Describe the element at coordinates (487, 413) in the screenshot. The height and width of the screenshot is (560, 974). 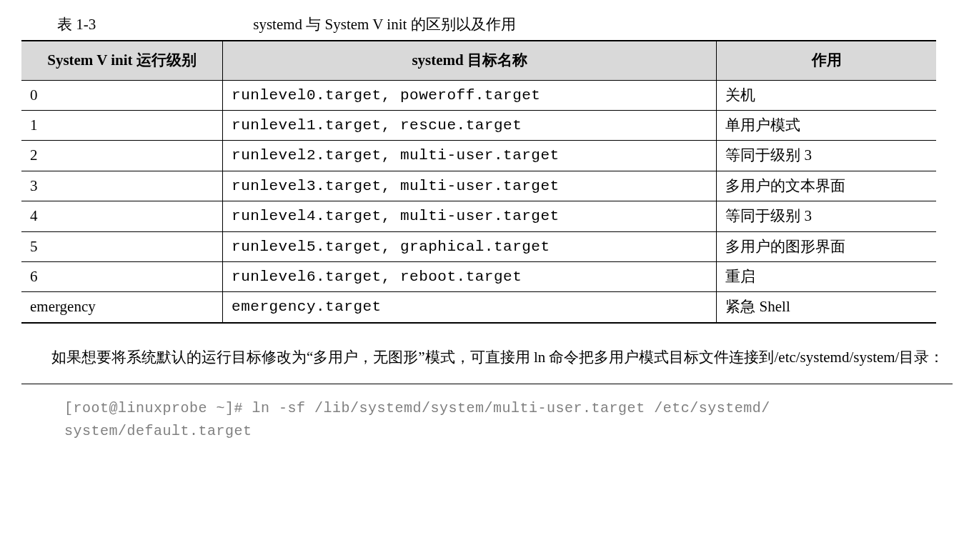
I see `code-block: [root@linuxprobe ~]# ln -sf /lib/systemd…` at that location.